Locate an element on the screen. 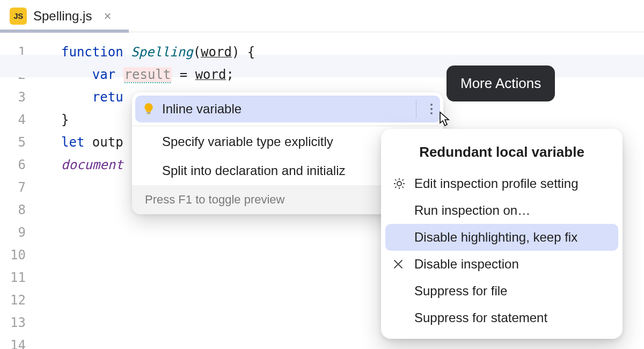 This screenshot has height=349, width=644. line-gutter: 1 2 3 4 5 6 7 8 9 10 11 12 13 14 is located at coordinates (19, 191).